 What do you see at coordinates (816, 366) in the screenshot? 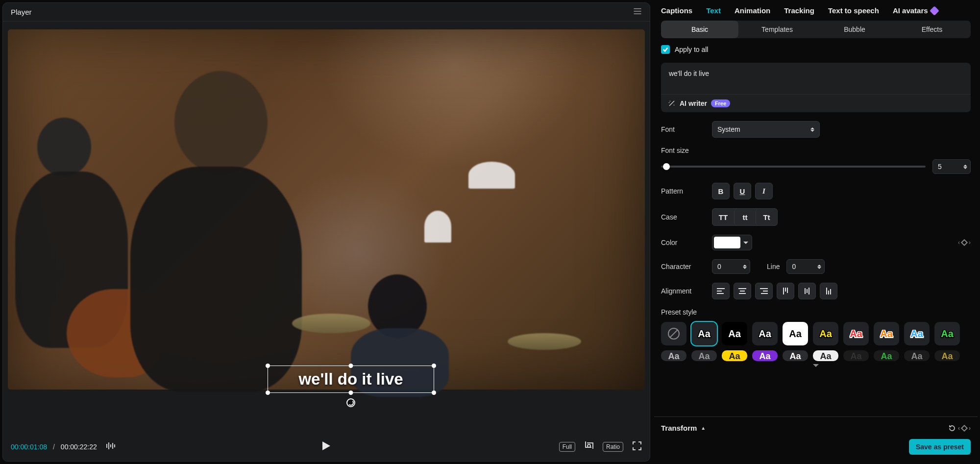
I see `presets-expand-icon` at bounding box center [816, 366].